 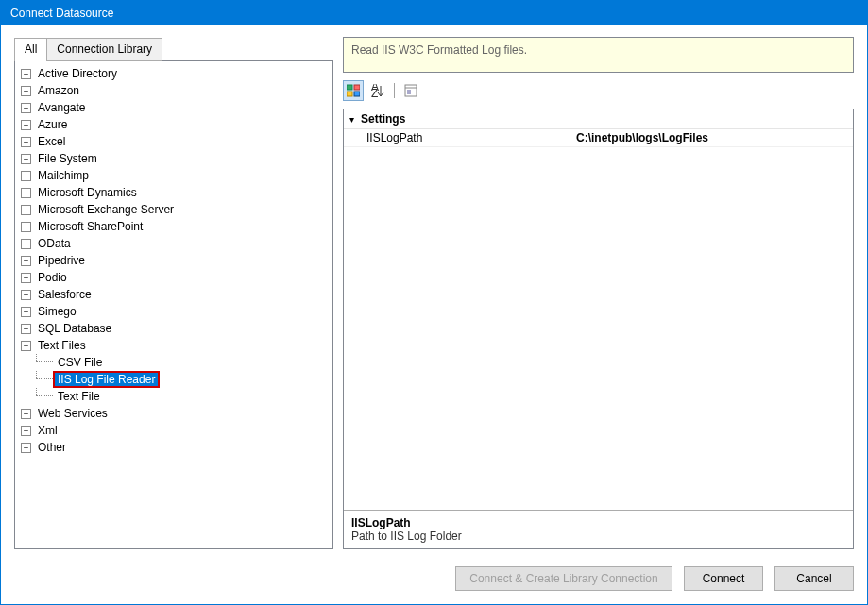 What do you see at coordinates (174, 430) in the screenshot?
I see `tree-node: +Xml` at bounding box center [174, 430].